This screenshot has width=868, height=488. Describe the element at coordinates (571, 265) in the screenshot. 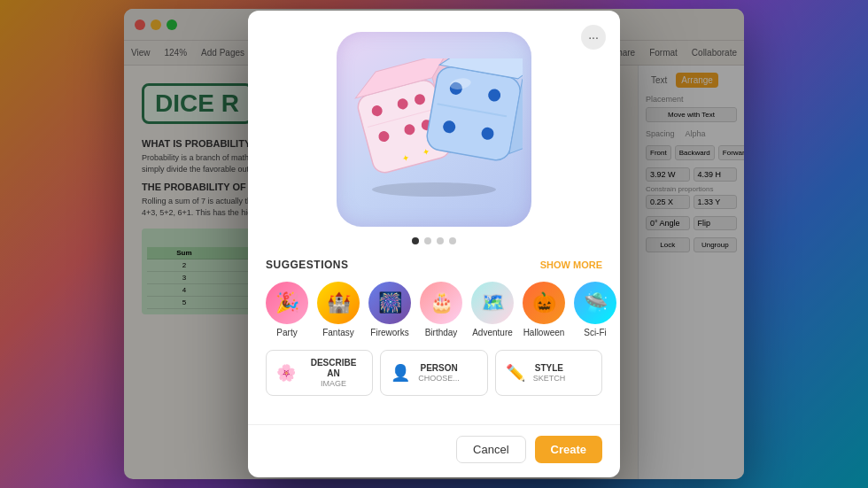

I see `show-more-button: SHOW MORE` at that location.